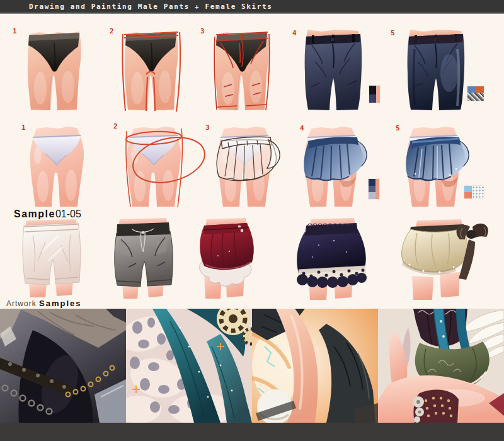 The width and height of the screenshot is (504, 441). Describe the element at coordinates (154, 164) in the screenshot. I see `female-skirt-step-2-illustration` at that location.